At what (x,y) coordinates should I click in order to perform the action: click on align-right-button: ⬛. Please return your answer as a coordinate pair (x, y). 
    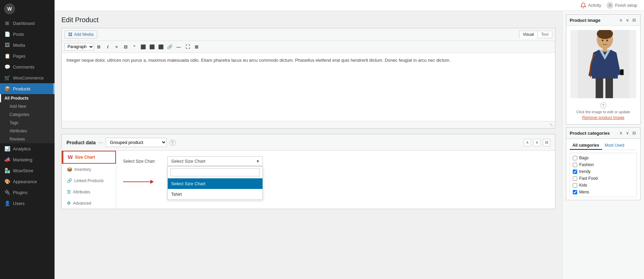
    Looking at the image, I should click on (161, 47).